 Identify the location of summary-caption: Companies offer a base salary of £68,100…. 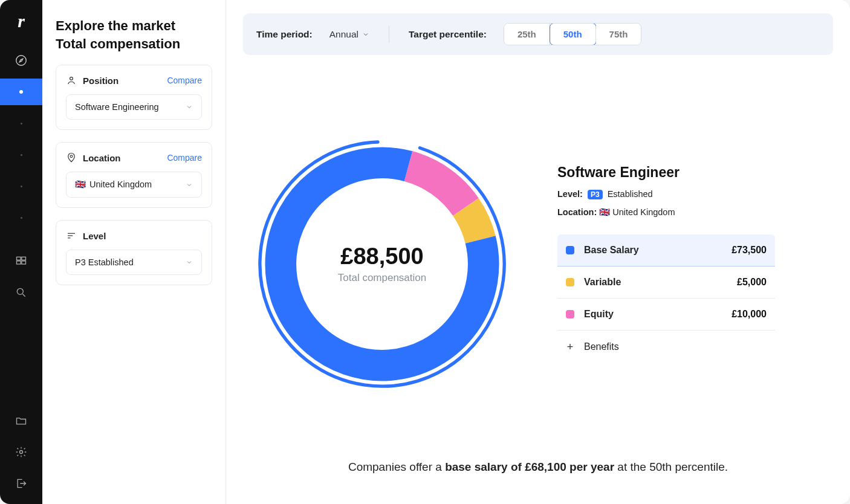
(538, 464).